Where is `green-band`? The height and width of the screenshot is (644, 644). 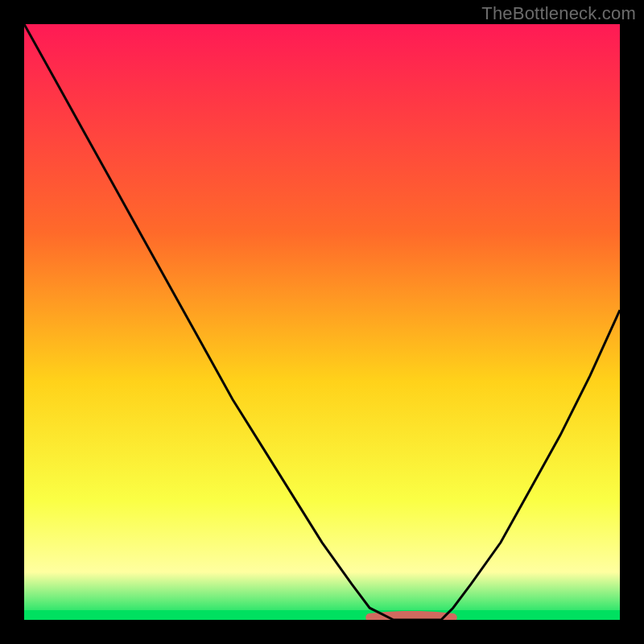
green-band is located at coordinates (322, 615).